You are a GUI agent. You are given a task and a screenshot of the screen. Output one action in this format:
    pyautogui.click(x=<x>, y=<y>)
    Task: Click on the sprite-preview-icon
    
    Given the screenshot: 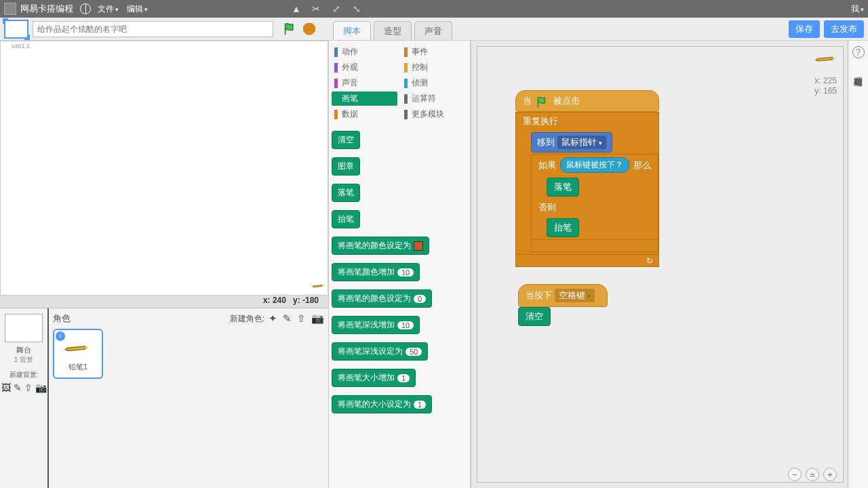 What is the action you would take?
    pyautogui.click(x=827, y=59)
    